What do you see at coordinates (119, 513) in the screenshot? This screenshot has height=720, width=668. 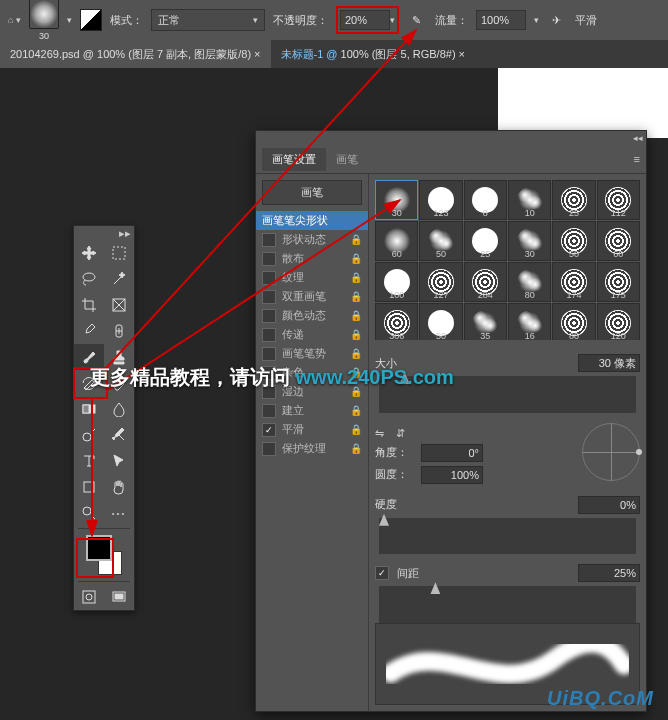 I see `edit-toolbar: •••` at bounding box center [119, 513].